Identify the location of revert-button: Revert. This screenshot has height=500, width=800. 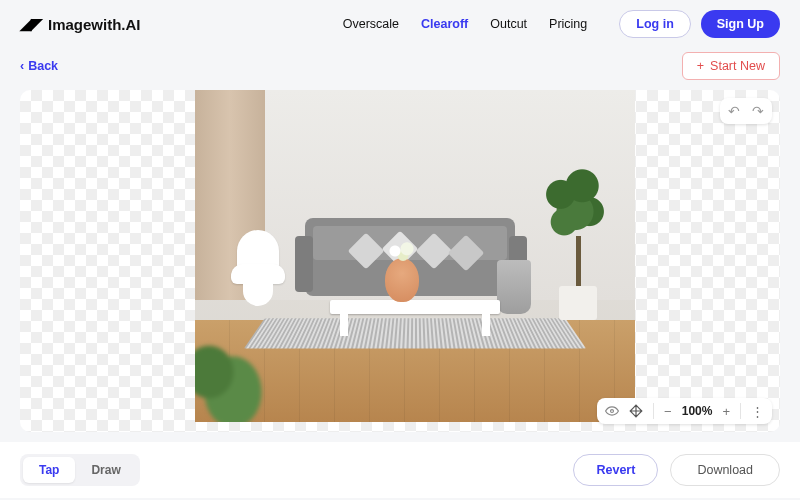
(616, 470).